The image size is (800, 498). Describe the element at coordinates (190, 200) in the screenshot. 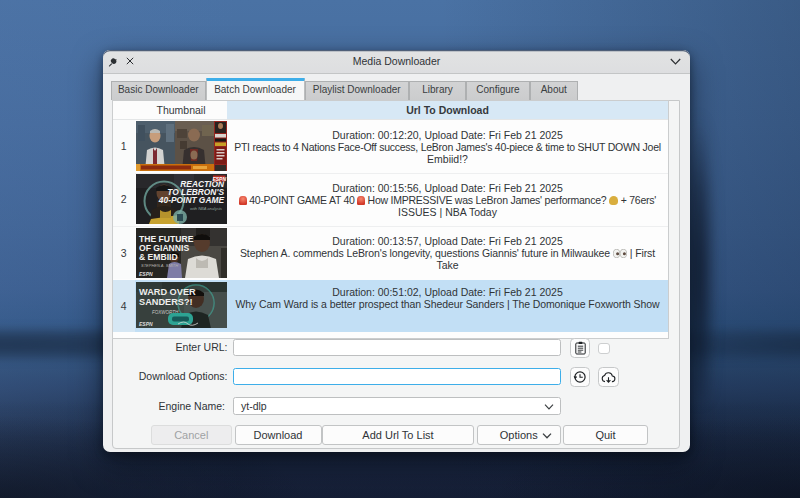

I see `svg-text: 40-POINT GAME` at that location.